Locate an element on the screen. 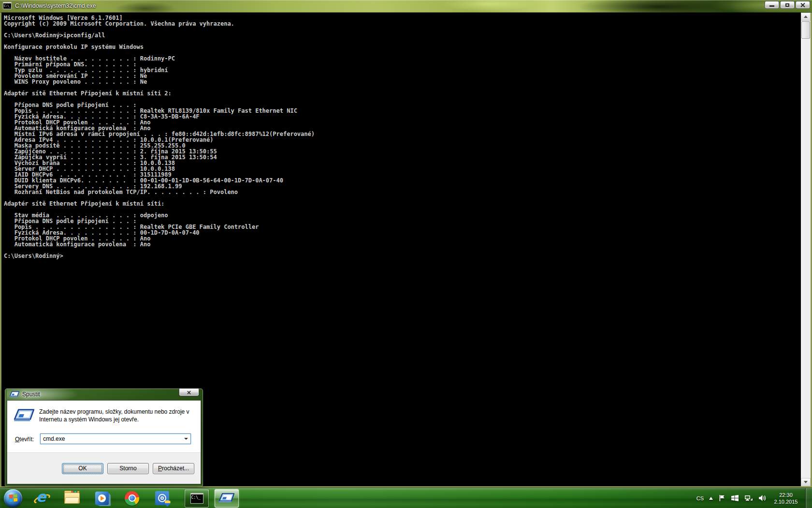 This screenshot has width=812, height=508. cmd-window-icon: C:\_ is located at coordinates (7, 6).